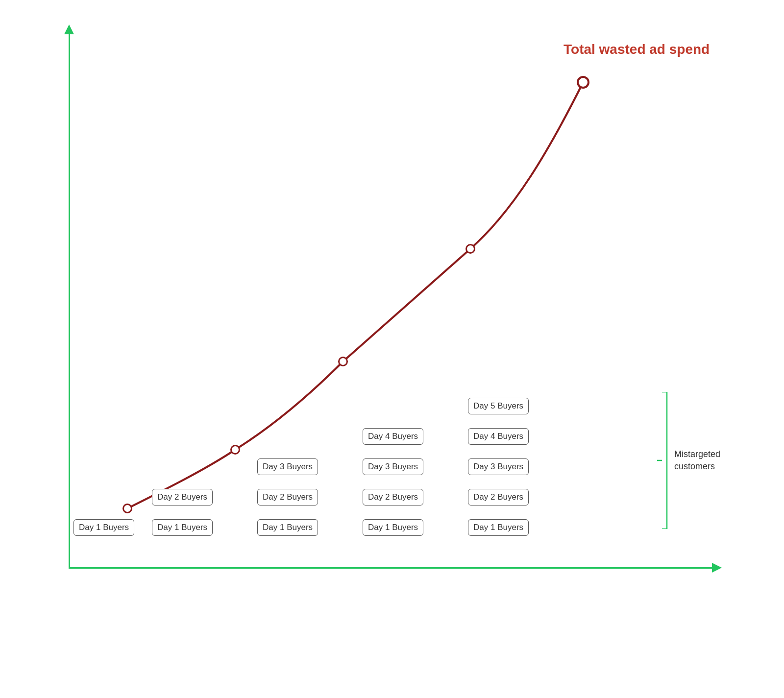 This screenshot has width=784, height=698. Describe the element at coordinates (637, 49) in the screenshot. I see `total-wasted-label: Total wasted ad spend` at that location.